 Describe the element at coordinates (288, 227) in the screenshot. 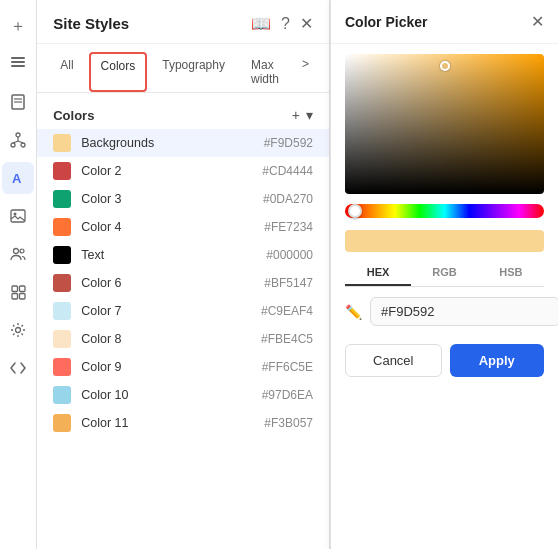

I see `color-hex: #FE7234` at that location.